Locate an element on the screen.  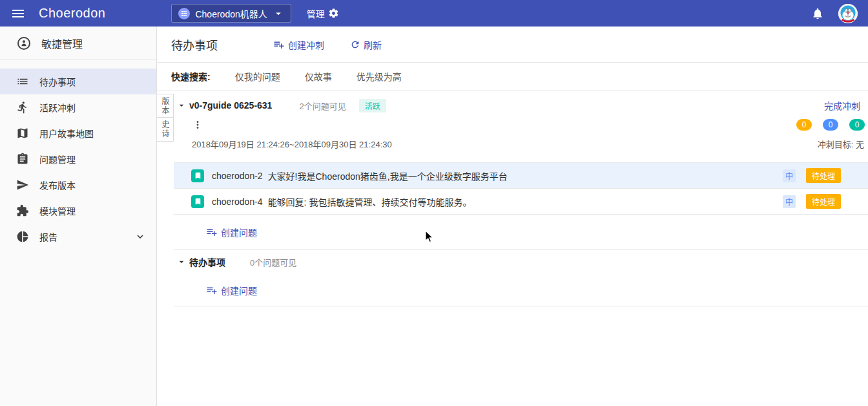
backlog-header-row: 待办事项 0个问题可见 is located at coordinates (521, 262).